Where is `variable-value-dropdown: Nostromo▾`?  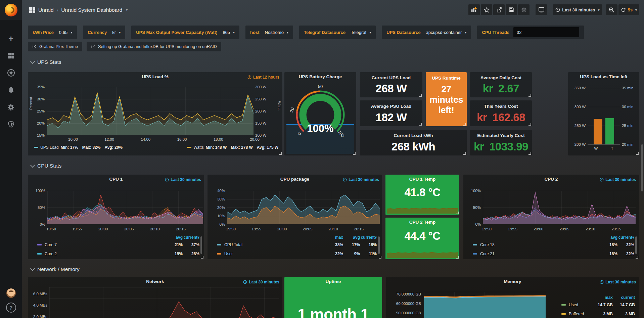
variable-value-dropdown: Nostromo▾ is located at coordinates (277, 32).